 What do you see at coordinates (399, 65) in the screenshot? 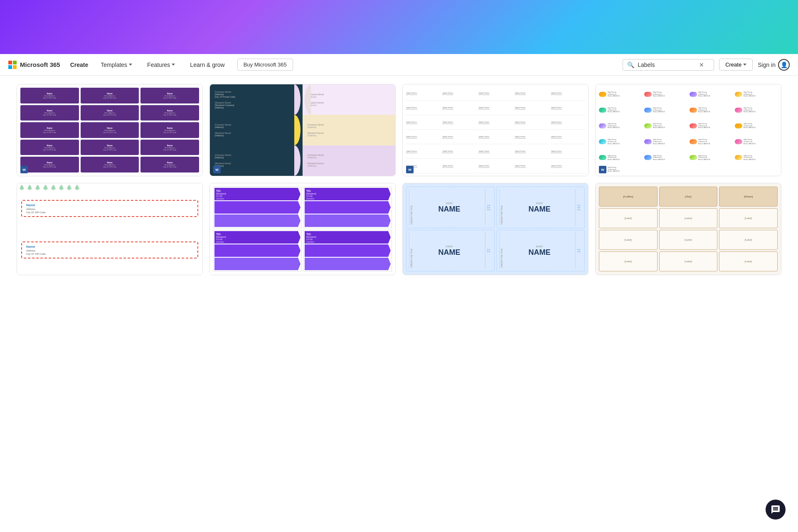
I see `navbar: Microsoft 365 Create Templates Features …` at bounding box center [399, 65].